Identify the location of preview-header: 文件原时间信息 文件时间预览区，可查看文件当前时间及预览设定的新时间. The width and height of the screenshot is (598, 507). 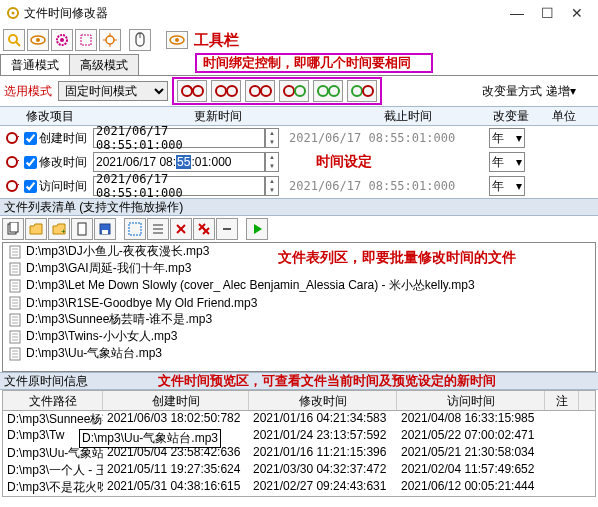
(299, 381).